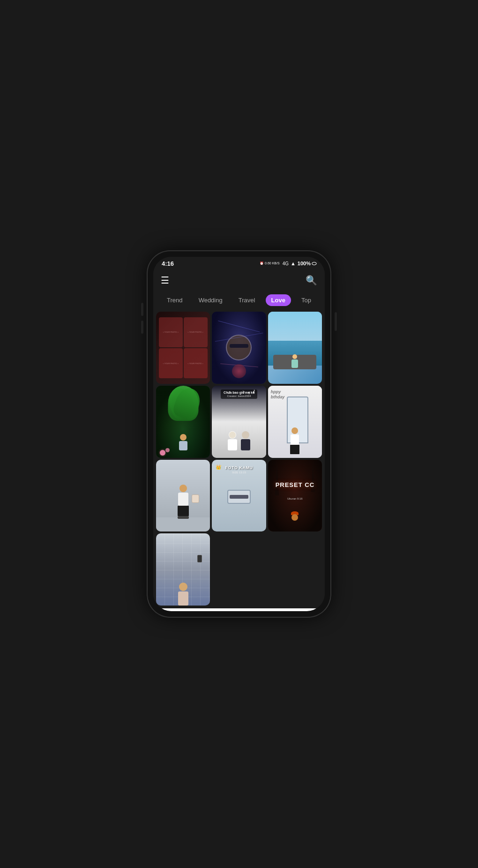 The height and width of the screenshot is (868, 478). What do you see at coordinates (239, 422) in the screenshot?
I see `grid-cell-5: Chưa bao giờ mẹ kể Creator: bsion2004` at bounding box center [239, 422].